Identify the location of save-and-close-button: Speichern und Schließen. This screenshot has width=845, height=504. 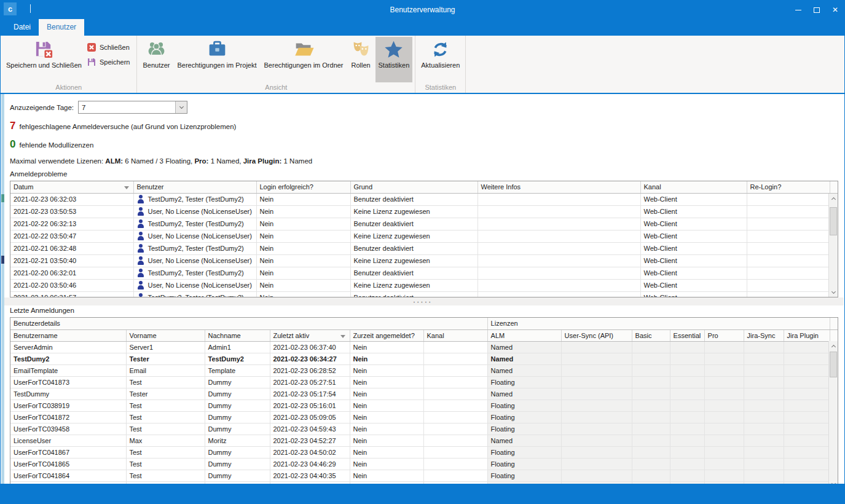
(44, 60).